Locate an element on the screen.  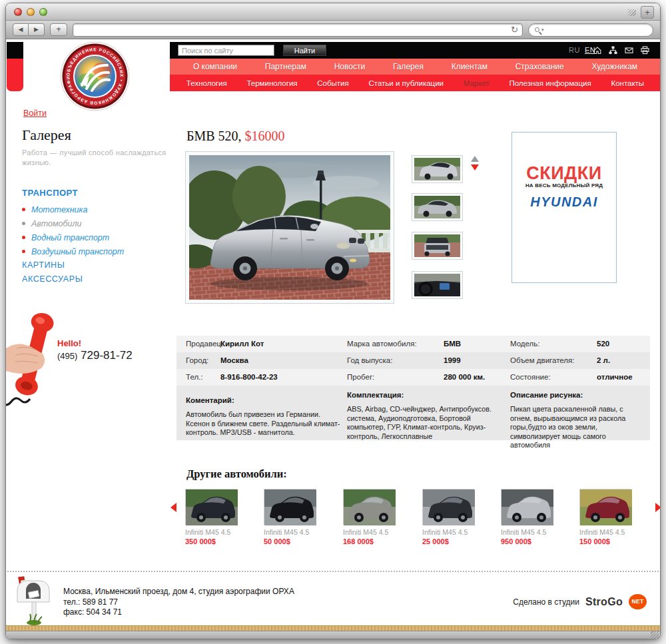
secondary-navigation: Технология Терминология События Статьи и… is located at coordinates (415, 83).